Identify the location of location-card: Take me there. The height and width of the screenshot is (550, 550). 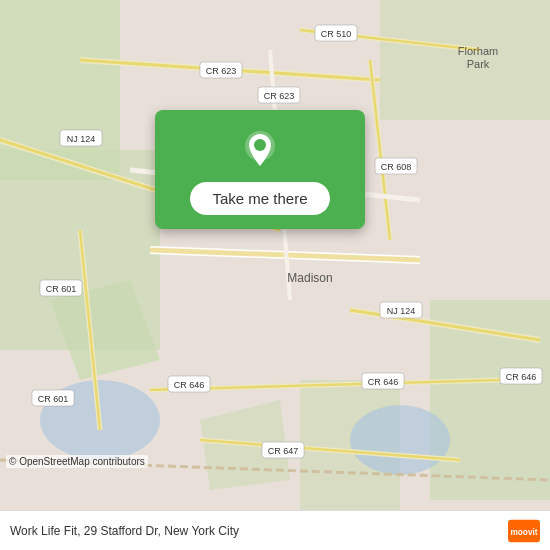
(260, 170).